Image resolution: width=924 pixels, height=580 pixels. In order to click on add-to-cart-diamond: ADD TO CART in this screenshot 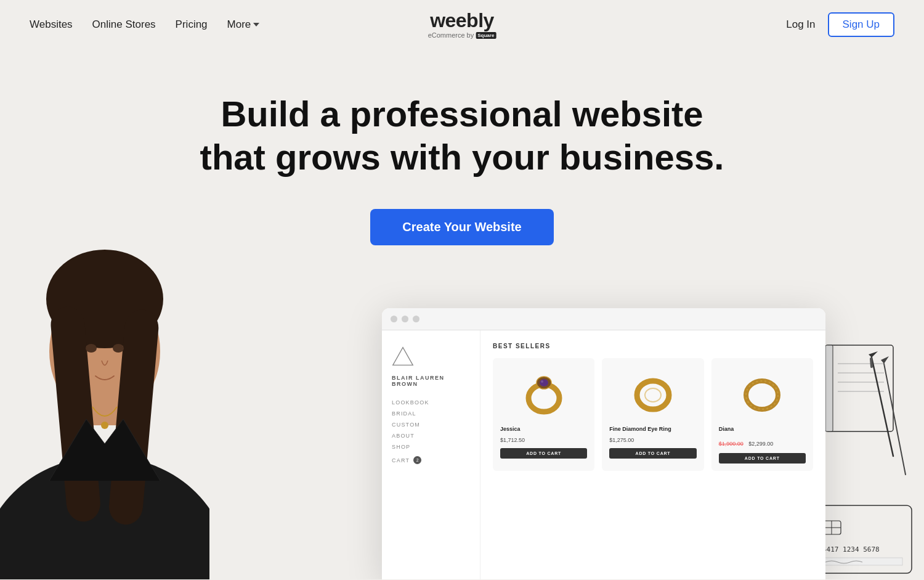, I will do `click(653, 454)`.